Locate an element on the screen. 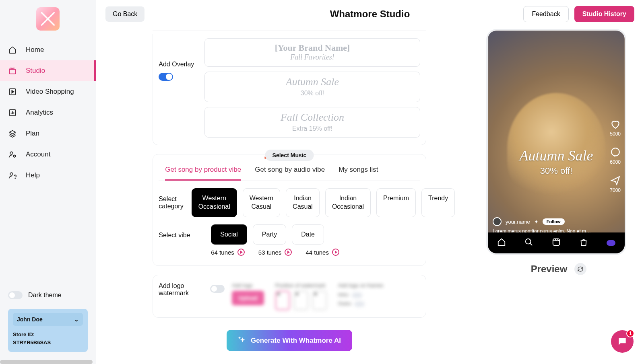 The width and height of the screenshot is (644, 364). nav-label: Account is located at coordinates (38, 154).